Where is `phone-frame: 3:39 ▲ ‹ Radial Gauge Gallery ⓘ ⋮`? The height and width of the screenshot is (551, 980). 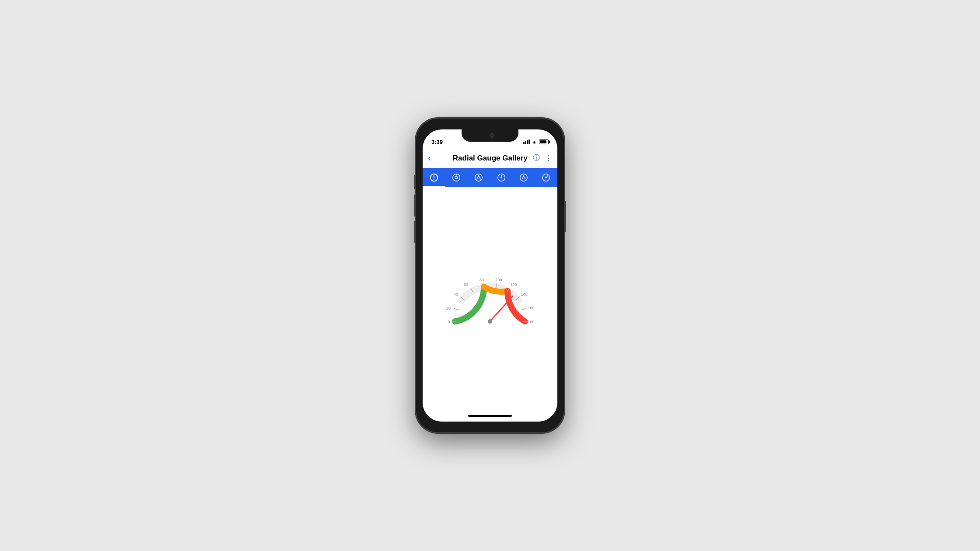 phone-frame: 3:39 ▲ ‹ Radial Gauge Gallery ⓘ ⋮ is located at coordinates (490, 276).